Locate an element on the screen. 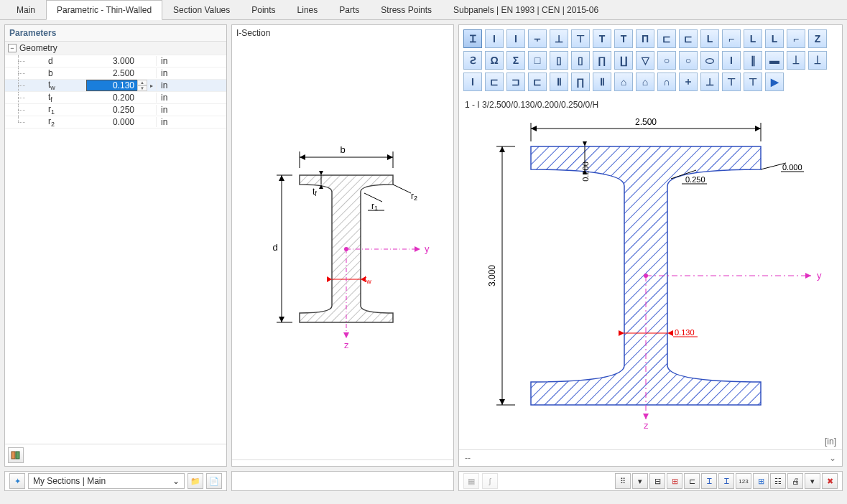  view-principal-button: ⊏ is located at coordinates (692, 481).